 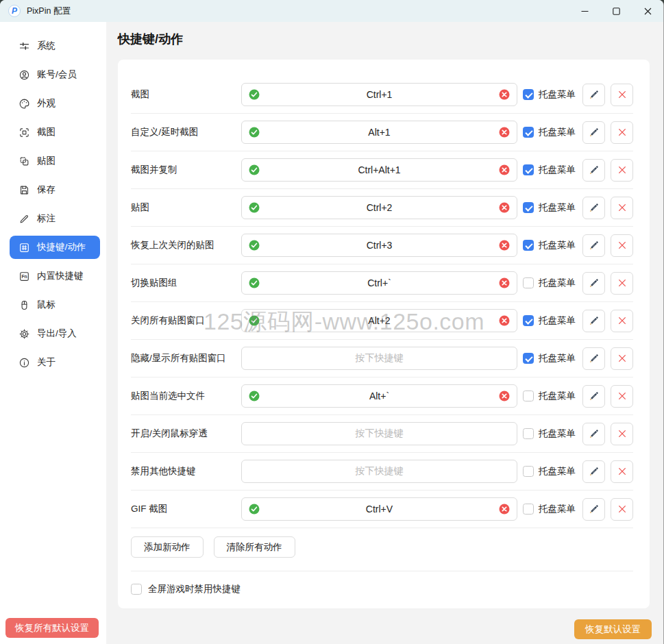 I want to click on restore-default-button: 恢复默认设置, so click(x=613, y=629).